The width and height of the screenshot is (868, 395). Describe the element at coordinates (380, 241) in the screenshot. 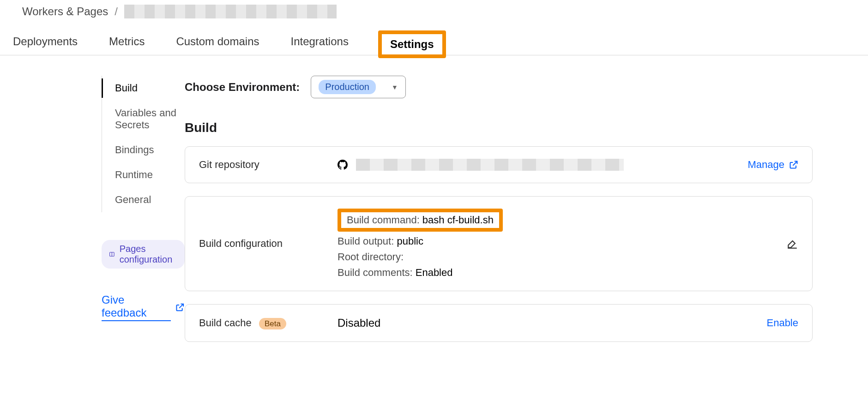

I see `build-output-row: Build output: public` at that location.